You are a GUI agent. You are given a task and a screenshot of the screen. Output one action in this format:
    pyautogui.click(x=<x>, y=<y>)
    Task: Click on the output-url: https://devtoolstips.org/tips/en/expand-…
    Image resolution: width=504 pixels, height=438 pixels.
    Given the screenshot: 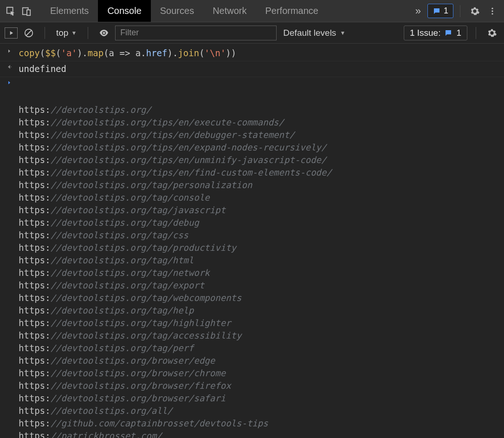 What is the action you would take?
    pyautogui.click(x=261, y=148)
    